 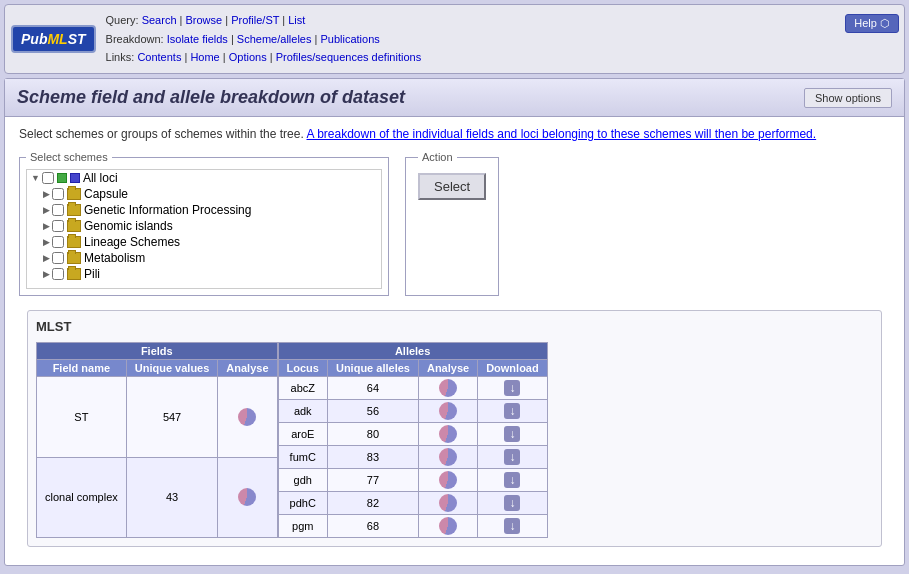 What do you see at coordinates (204, 274) in the screenshot?
I see `tree-item-pili: ▶ Pili` at bounding box center [204, 274].